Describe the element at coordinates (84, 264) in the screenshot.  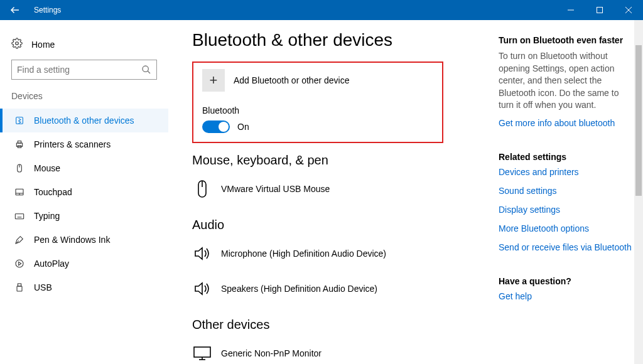
I see `sidebar-item-autoplay: AutoPlay` at that location.